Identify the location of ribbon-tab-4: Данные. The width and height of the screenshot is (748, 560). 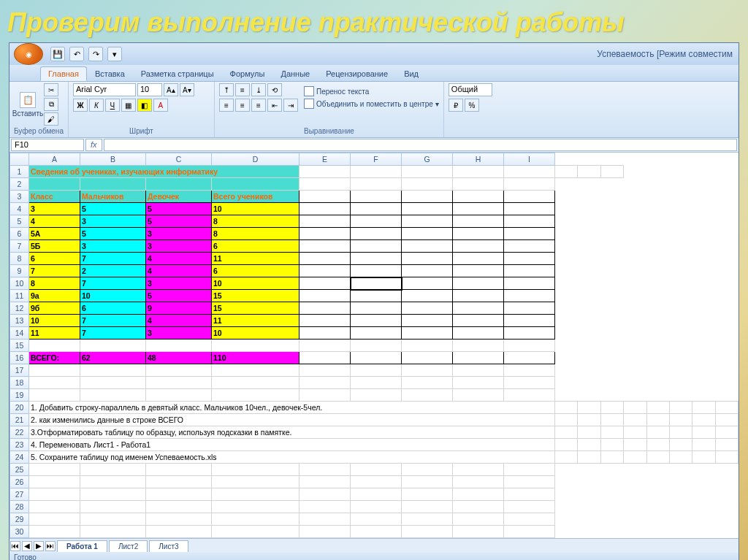
(295, 74).